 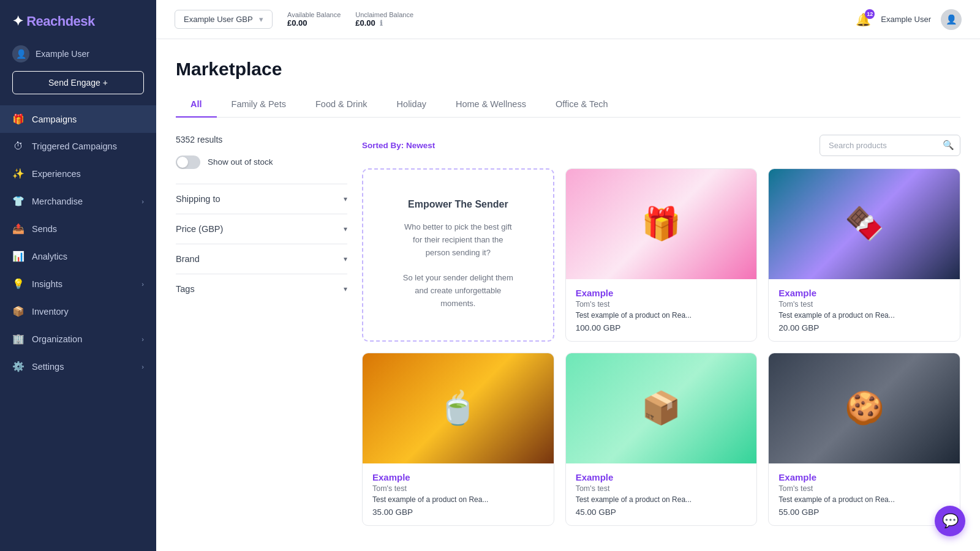 What do you see at coordinates (458, 495) in the screenshot?
I see `product-info-p3: Example Tom's test Test example of a pro…` at bounding box center [458, 495].